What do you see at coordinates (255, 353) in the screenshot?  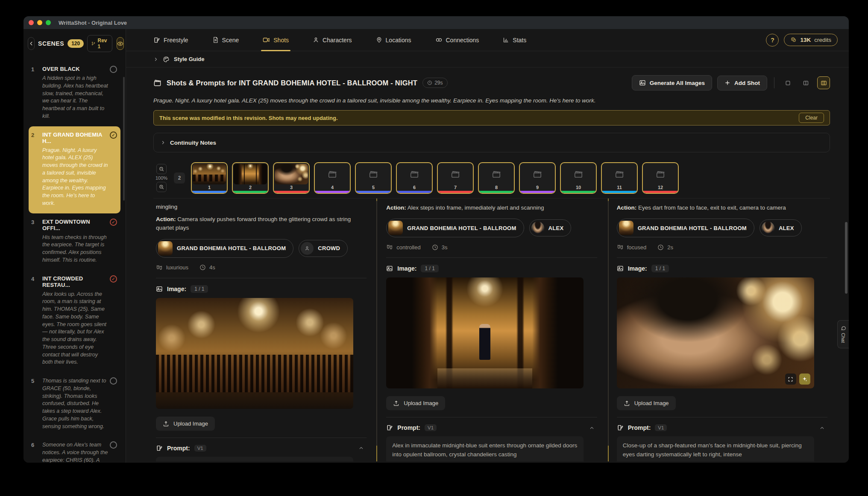 I see `shot-image-ballroom` at bounding box center [255, 353].